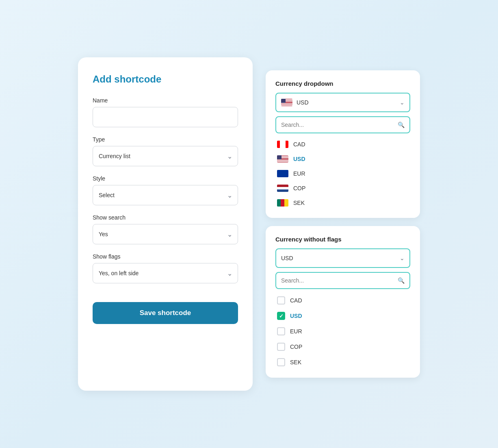 This screenshot has width=498, height=448. Describe the element at coordinates (343, 144) in the screenshot. I see `currency-dropdown-card: Currency dropdown USD ⌄ 🔍 CAD USD EUR` at that location.